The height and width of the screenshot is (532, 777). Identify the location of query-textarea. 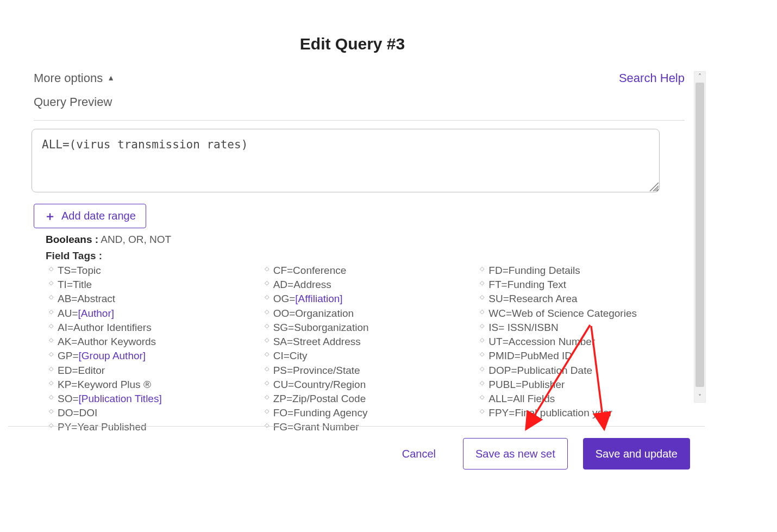
(346, 161).